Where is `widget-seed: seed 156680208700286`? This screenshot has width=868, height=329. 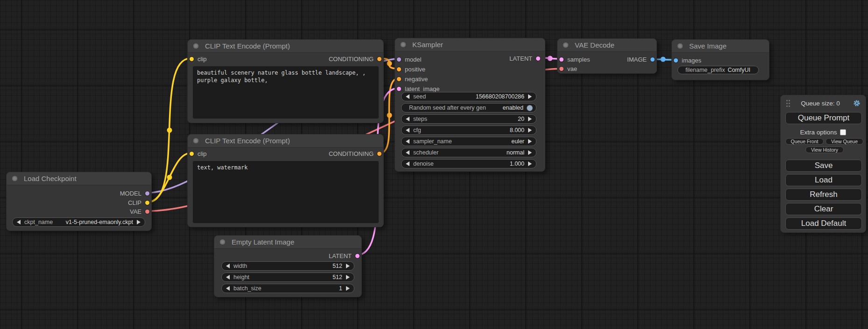
widget-seed: seed 156680208700286 is located at coordinates (469, 97).